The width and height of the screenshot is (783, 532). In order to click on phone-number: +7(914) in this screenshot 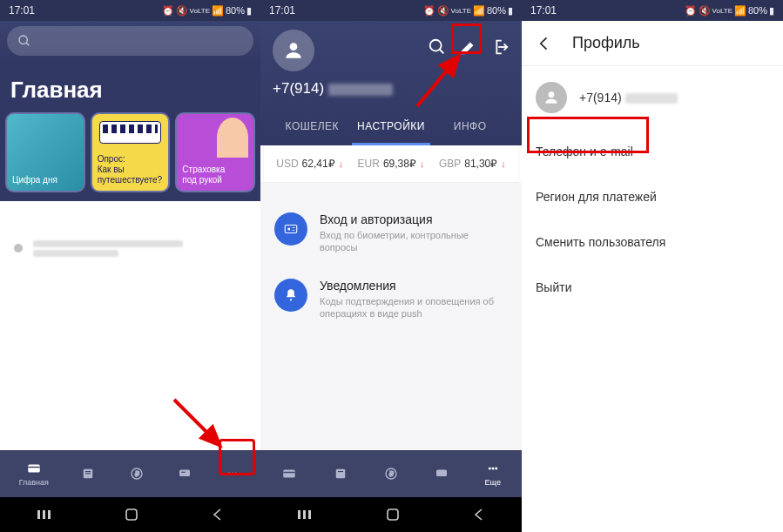, I will do `click(629, 98)`.